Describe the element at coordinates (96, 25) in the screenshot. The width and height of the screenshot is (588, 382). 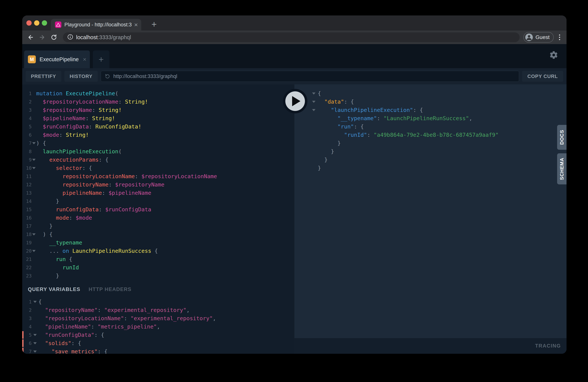
I see `browser-tab: Playground - http://localhost:3 ×` at that location.